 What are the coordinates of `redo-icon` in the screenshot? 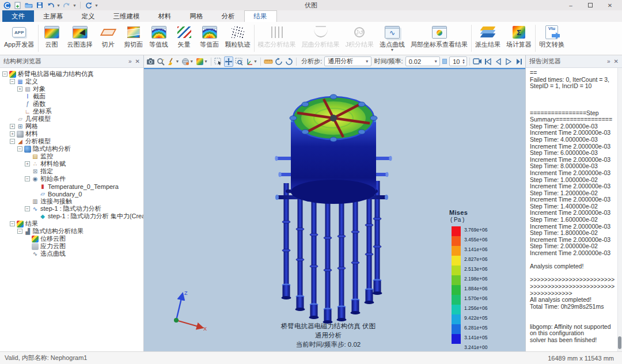 It's located at (67, 6).